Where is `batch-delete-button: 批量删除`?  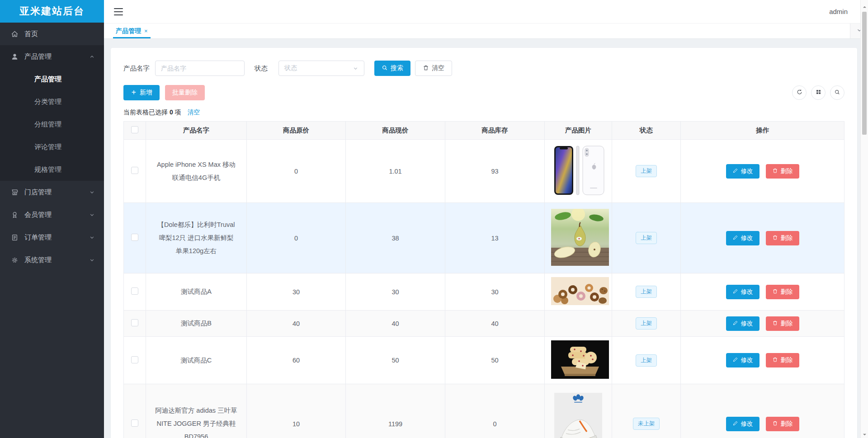 batch-delete-button: 批量删除 is located at coordinates (185, 93).